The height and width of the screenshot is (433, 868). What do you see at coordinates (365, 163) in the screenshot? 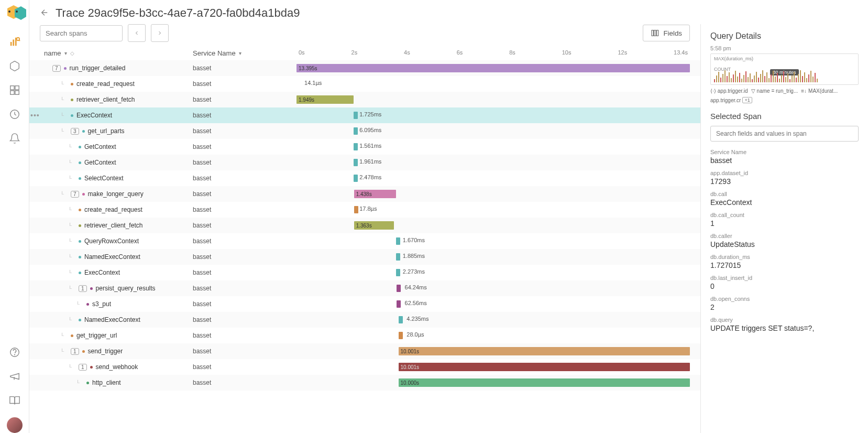
I see `span-row: └GetContextbasset1.961ms` at bounding box center [365, 163].